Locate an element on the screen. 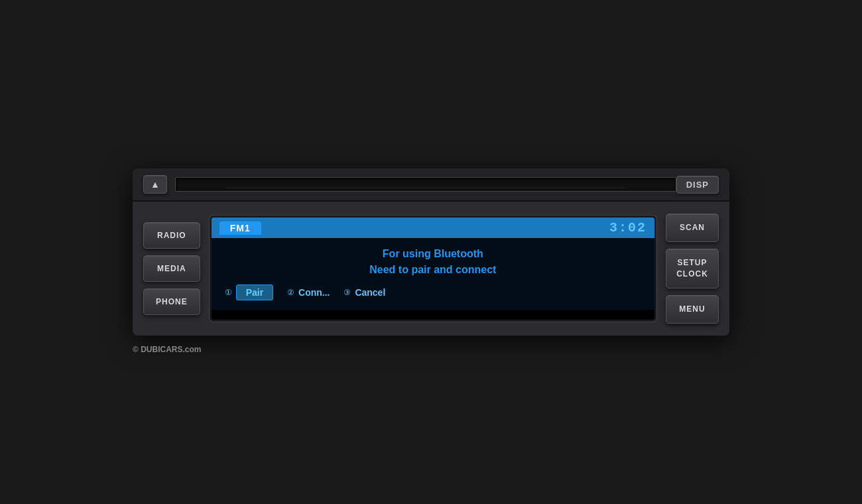 This screenshot has width=862, height=504. menu-button: MENU is located at coordinates (692, 309).